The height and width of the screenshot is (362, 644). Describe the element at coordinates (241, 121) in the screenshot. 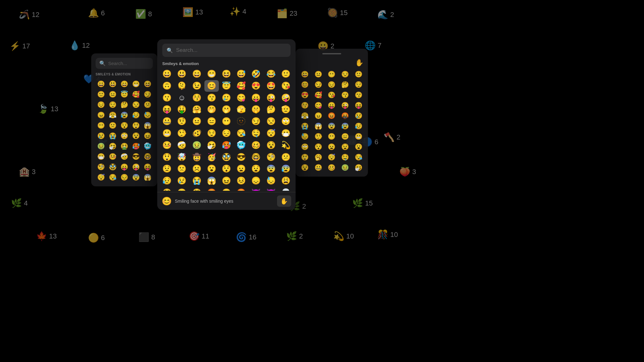

I see `center-emoji-btn: 🫥` at that location.